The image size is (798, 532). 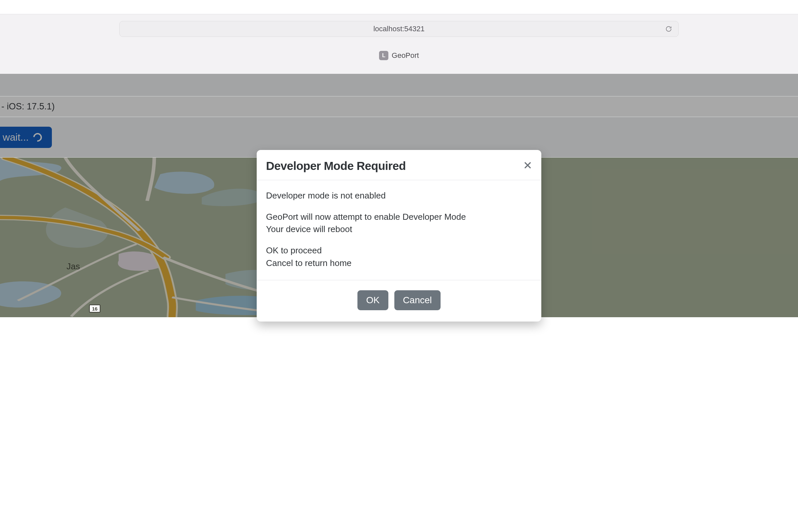 I want to click on modal-paragraph-3: OK to proceed Cancel to return home, so click(x=399, y=257).